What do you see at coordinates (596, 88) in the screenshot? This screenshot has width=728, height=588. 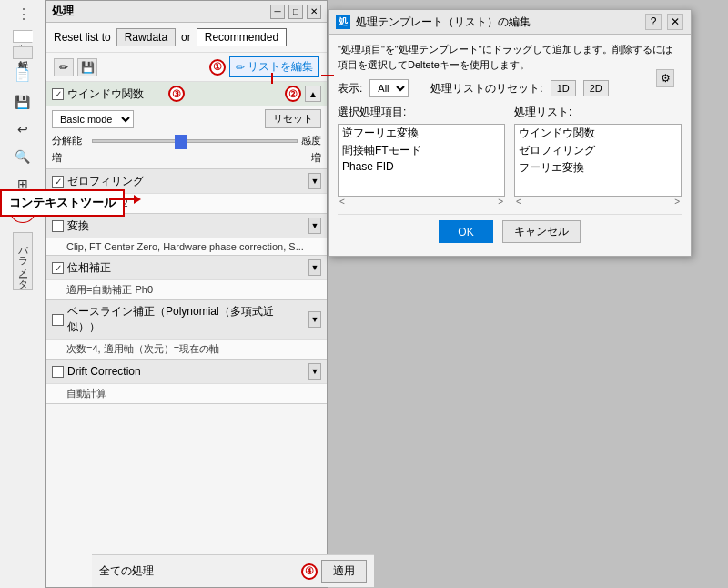 I see `dim2-button: 2D` at bounding box center [596, 88].